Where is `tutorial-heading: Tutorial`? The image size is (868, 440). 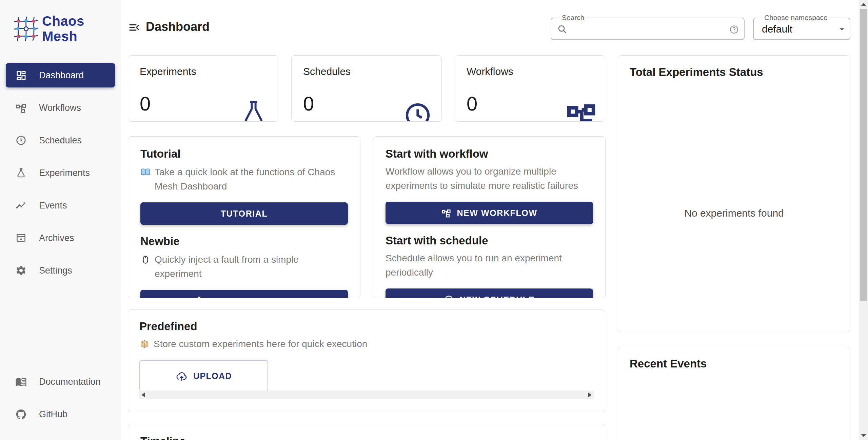 tutorial-heading: Tutorial is located at coordinates (244, 154).